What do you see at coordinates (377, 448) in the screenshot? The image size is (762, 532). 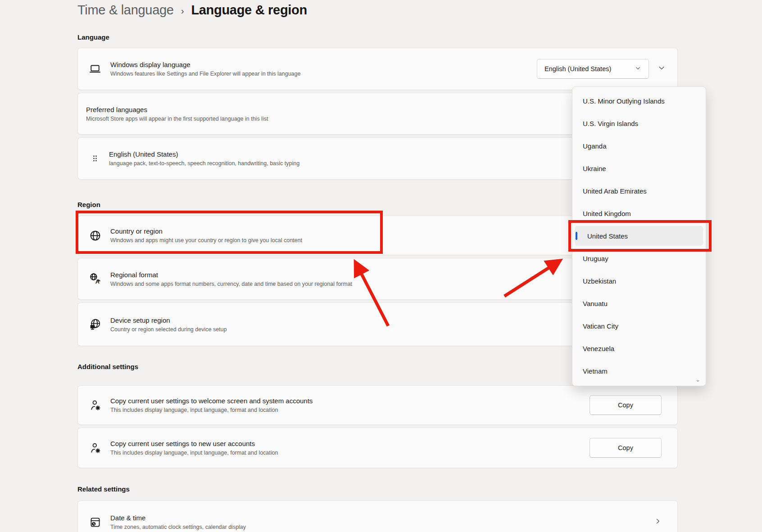 I see `row-copy-settings-new-users: Copy current user settings to new user a…` at bounding box center [377, 448].